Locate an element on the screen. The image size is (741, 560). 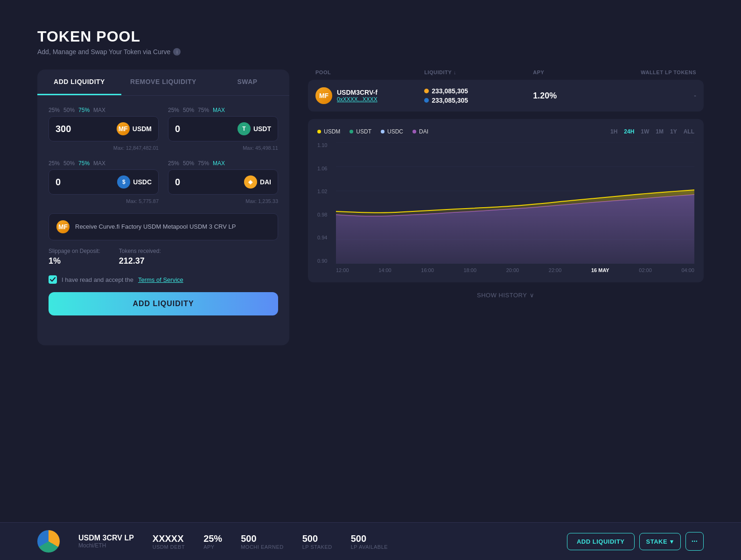
dai-max: Max: 1,235.33 is located at coordinates (223, 201).